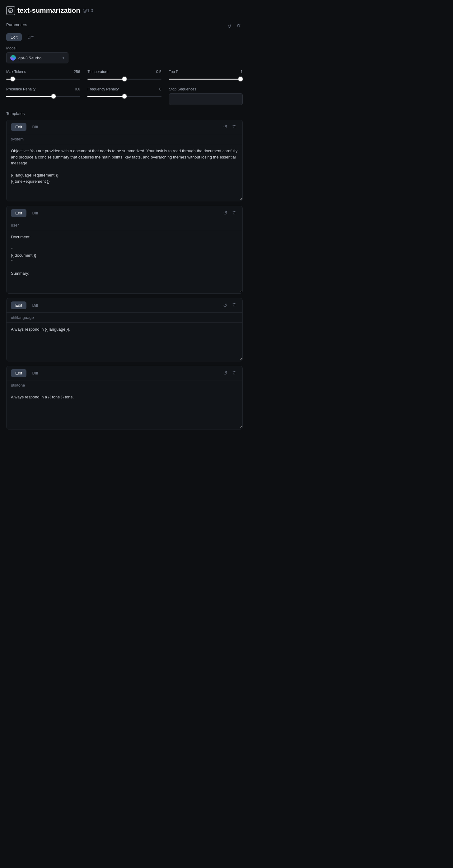 The width and height of the screenshot is (453, 868). Describe the element at coordinates (161, 89) in the screenshot. I see `frequency-penalty-value: 0` at that location.